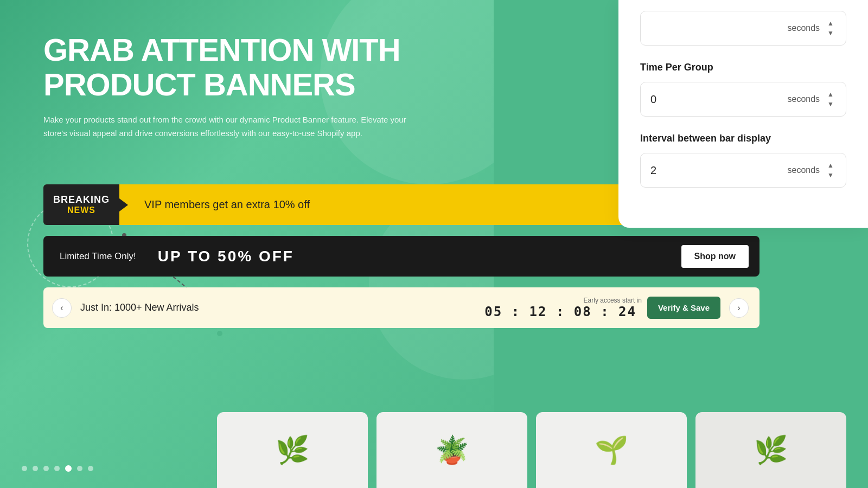  Describe the element at coordinates (98, 256) in the screenshot. I see `sale-label: Limited Time Only!` at that location.